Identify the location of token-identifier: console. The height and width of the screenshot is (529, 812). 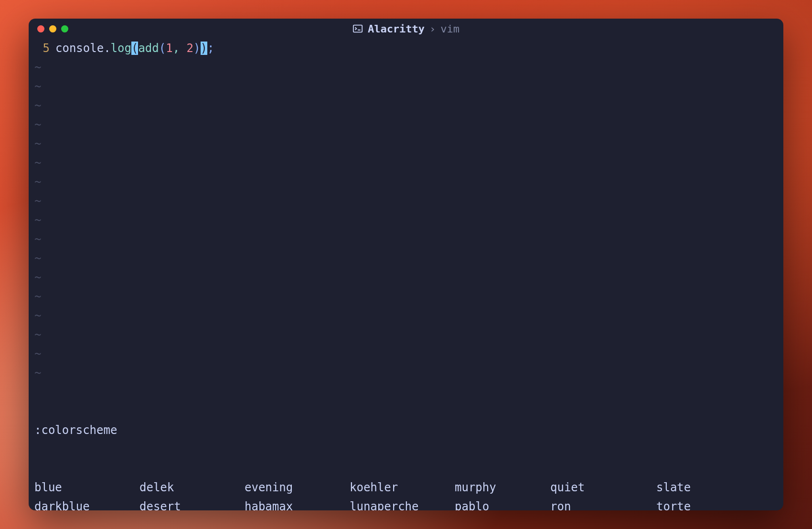
(79, 48).